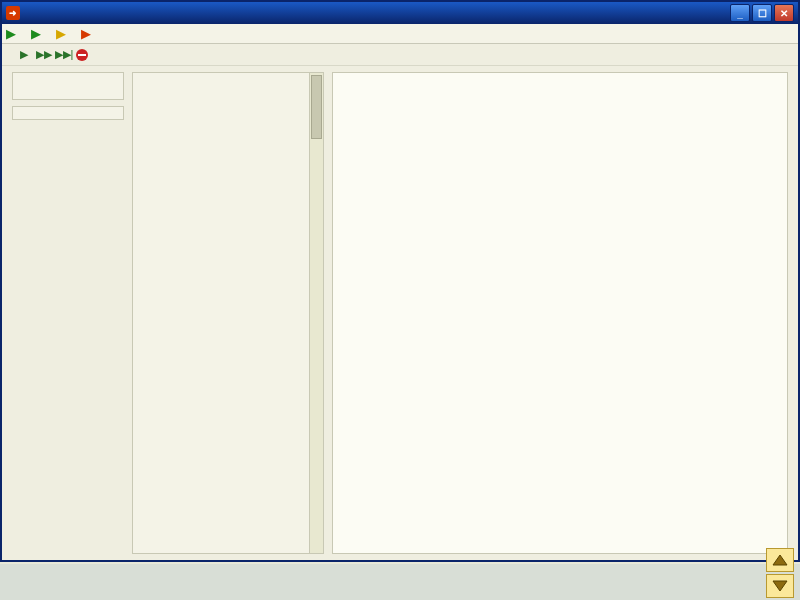 This screenshot has height=600, width=800. Describe the element at coordinates (780, 555) in the screenshot. I see `nav-up-button` at that location.